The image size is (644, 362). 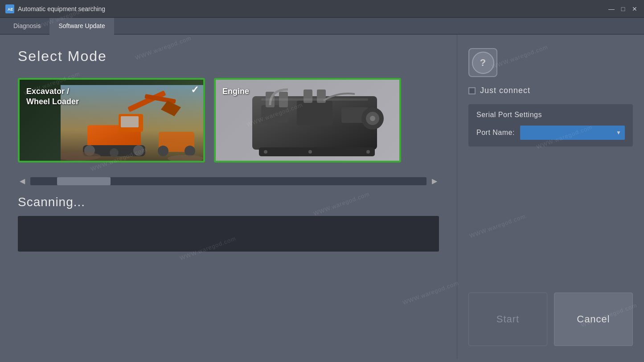 I want to click on maximize-button: □, so click(x=623, y=9).